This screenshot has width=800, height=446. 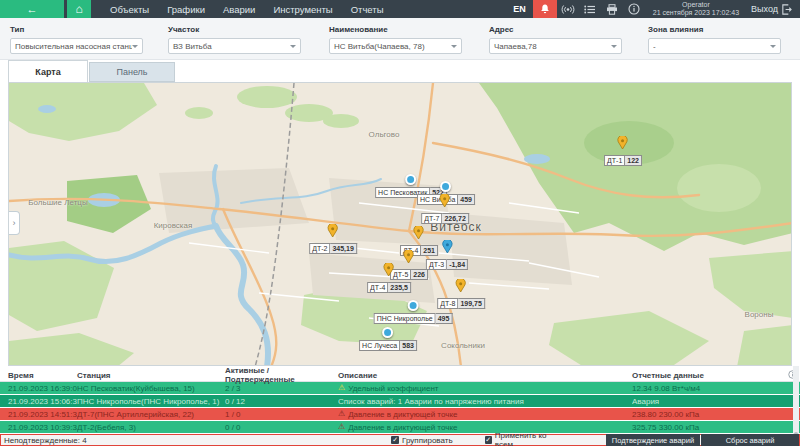 What do you see at coordinates (696, 13) in the screenshot?
I see `current-datetime: 21 сентября 2023 17:02:43` at bounding box center [696, 13].